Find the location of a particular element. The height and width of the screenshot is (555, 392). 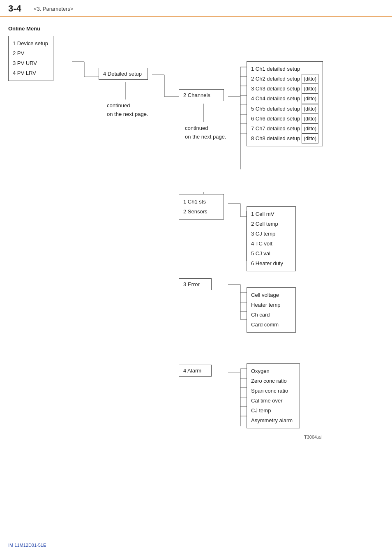

error-items-box: Cell voltage Heater temp Ch card Card co… is located at coordinates (271, 310).